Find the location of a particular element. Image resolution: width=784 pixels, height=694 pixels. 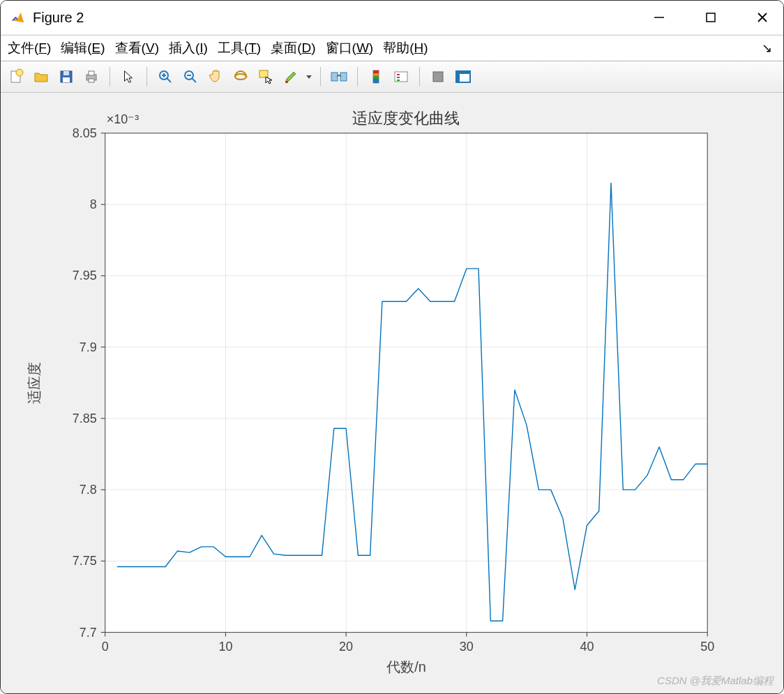

toolbar is located at coordinates (392, 77).